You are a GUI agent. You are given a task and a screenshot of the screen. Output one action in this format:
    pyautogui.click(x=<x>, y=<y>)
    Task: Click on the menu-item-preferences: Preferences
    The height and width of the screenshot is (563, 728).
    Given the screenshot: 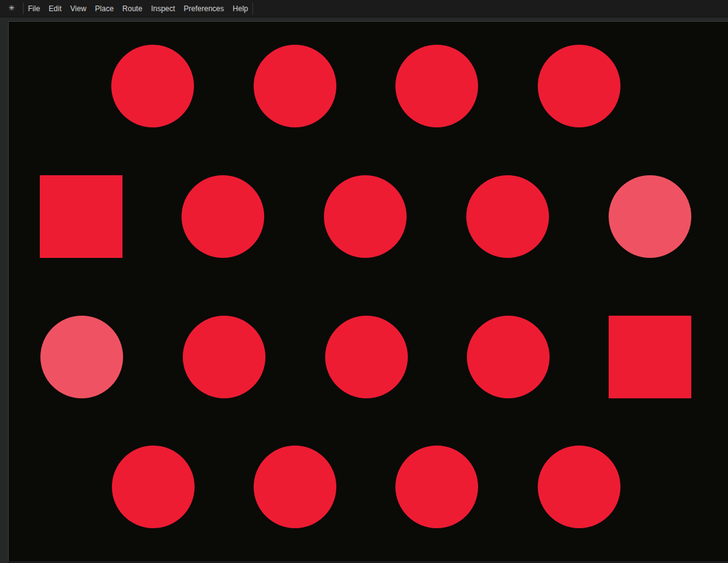 What is the action you would take?
    pyautogui.click(x=204, y=9)
    